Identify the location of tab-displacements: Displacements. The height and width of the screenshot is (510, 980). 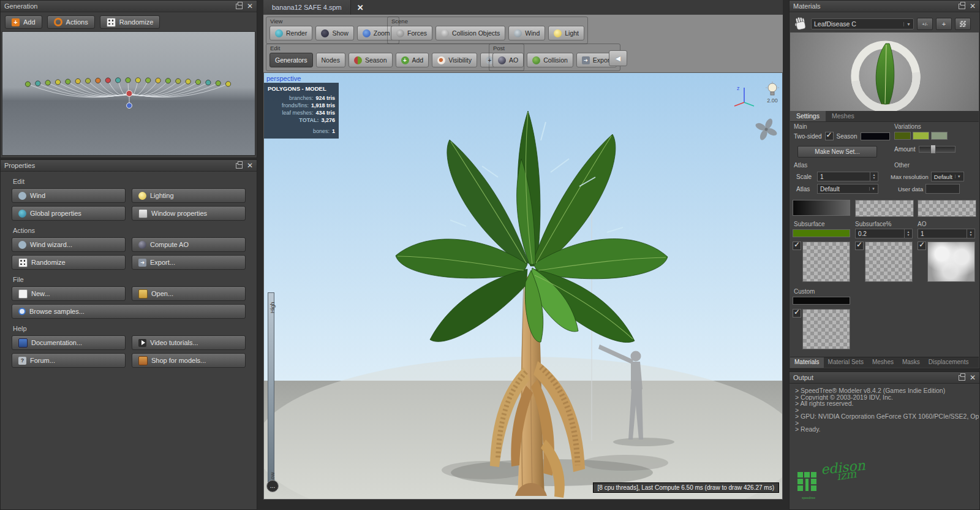
(949, 363).